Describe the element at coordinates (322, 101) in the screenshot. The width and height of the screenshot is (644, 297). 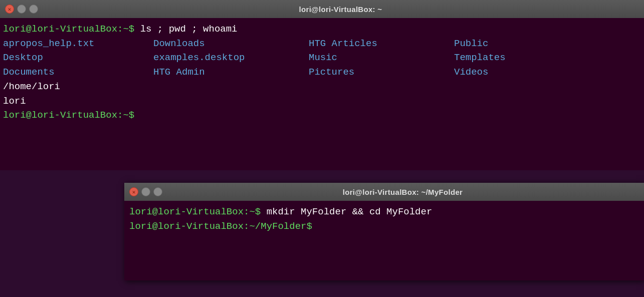
I see `whoami-output: lori` at that location.